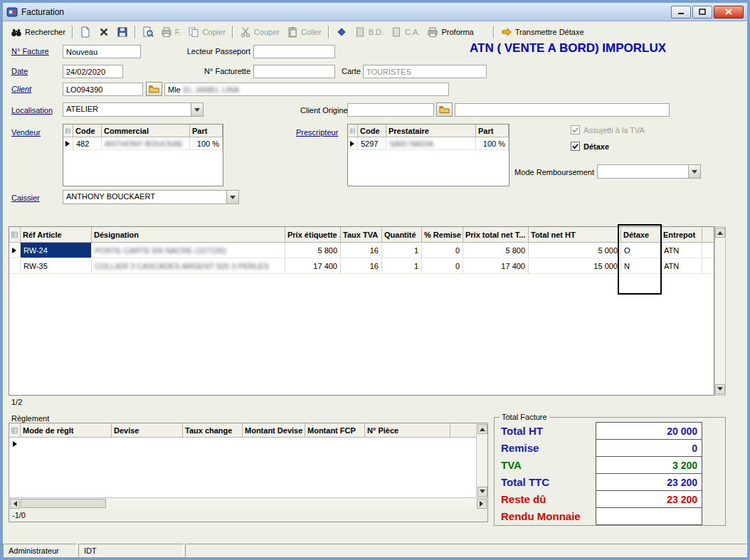  What do you see at coordinates (614, 130) in the screenshot?
I see `assujetti-tva-label: Assujetti à la TVA` at bounding box center [614, 130].